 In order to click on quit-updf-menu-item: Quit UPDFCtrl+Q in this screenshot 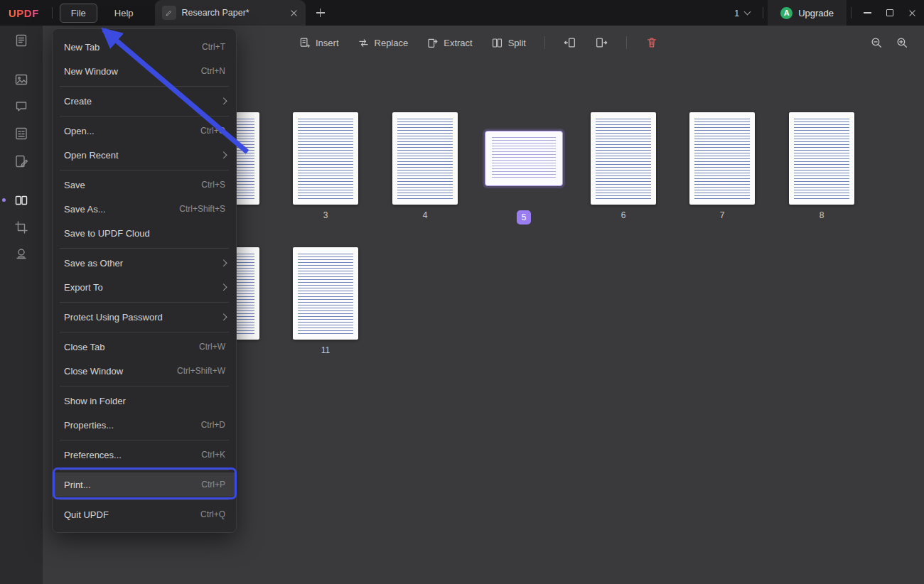, I will do `click(144, 514)`.